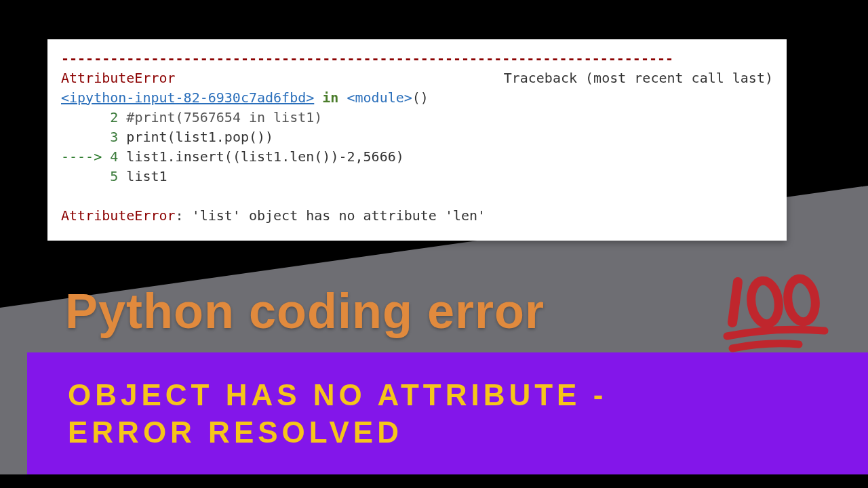 This screenshot has width=868, height=488. What do you see at coordinates (417, 137) in the screenshot?
I see `code-line-3: 3 print(list1.pop())` at bounding box center [417, 137].